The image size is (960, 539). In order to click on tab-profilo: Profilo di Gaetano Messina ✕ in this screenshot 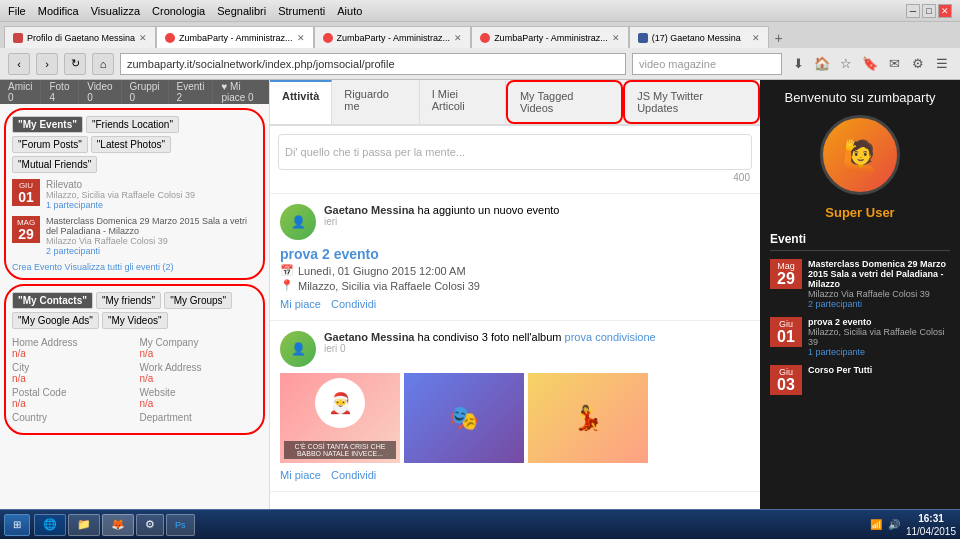, I will do `click(80, 37)`.